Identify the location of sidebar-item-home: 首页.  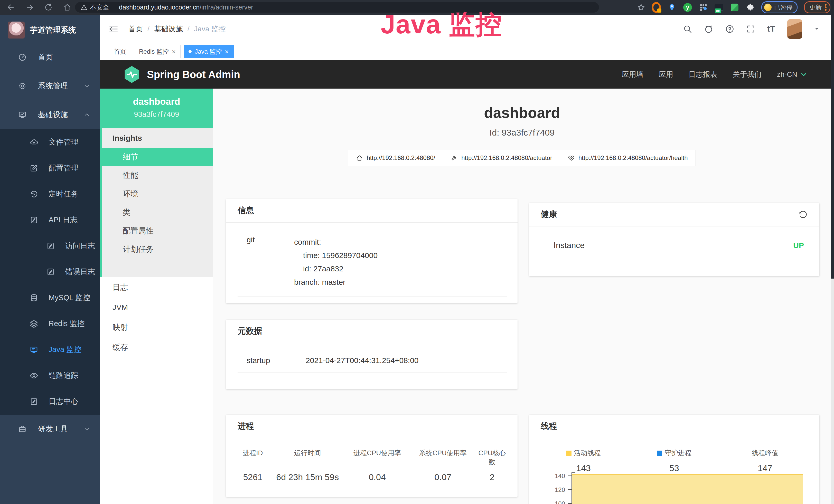
(50, 58).